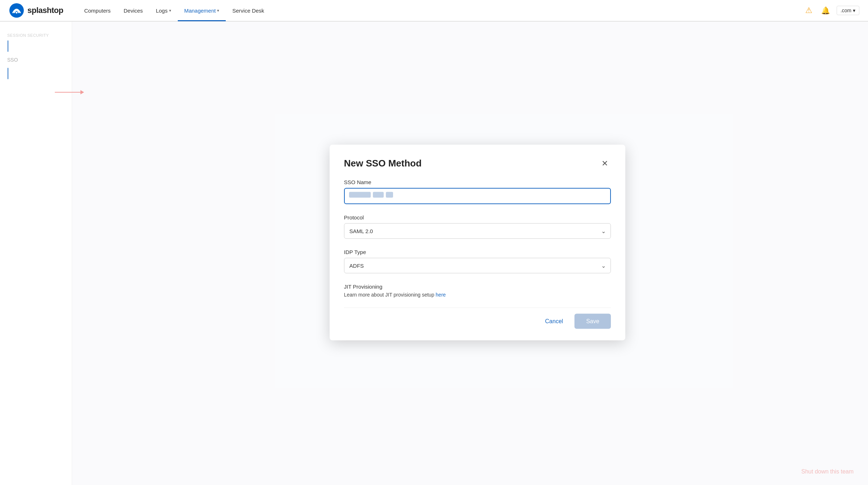 The height and width of the screenshot is (485, 868). What do you see at coordinates (164, 11) in the screenshot?
I see `nav-item-logs: Logs ▾` at bounding box center [164, 11].